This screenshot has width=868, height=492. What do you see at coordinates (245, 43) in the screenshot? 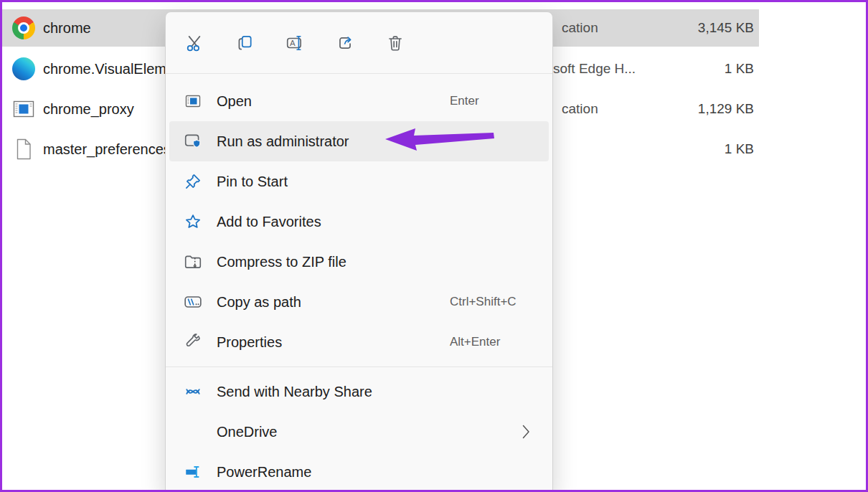
I see `copy-icon` at bounding box center [245, 43].